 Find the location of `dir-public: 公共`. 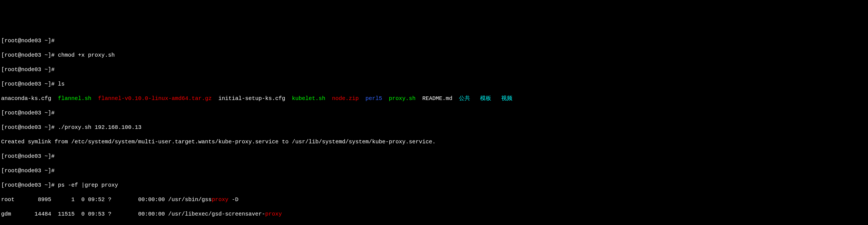

dir-public: 公共 is located at coordinates (464, 98).